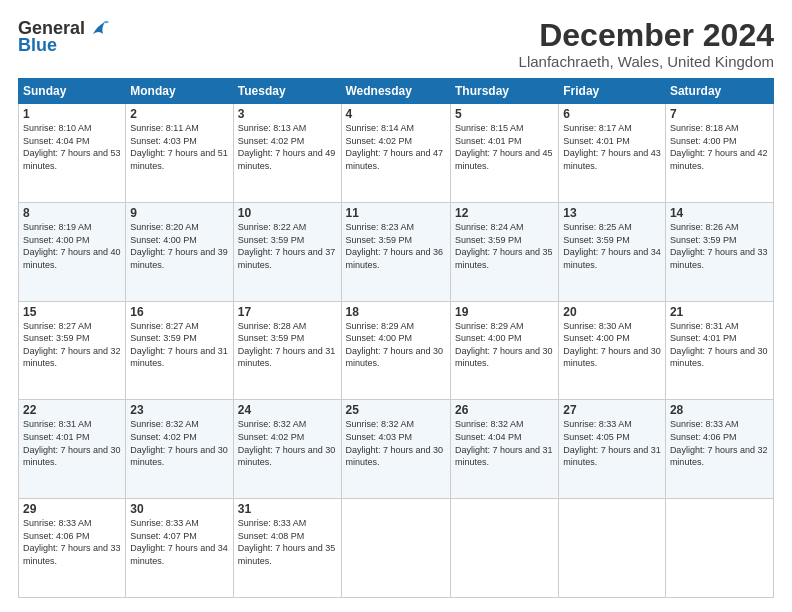 This screenshot has height=612, width=792. What do you see at coordinates (612, 450) in the screenshot?
I see `table-row: 27 Sunrise: 8:33 AMSunset: 4:05 PMDaylig…` at bounding box center [612, 450].